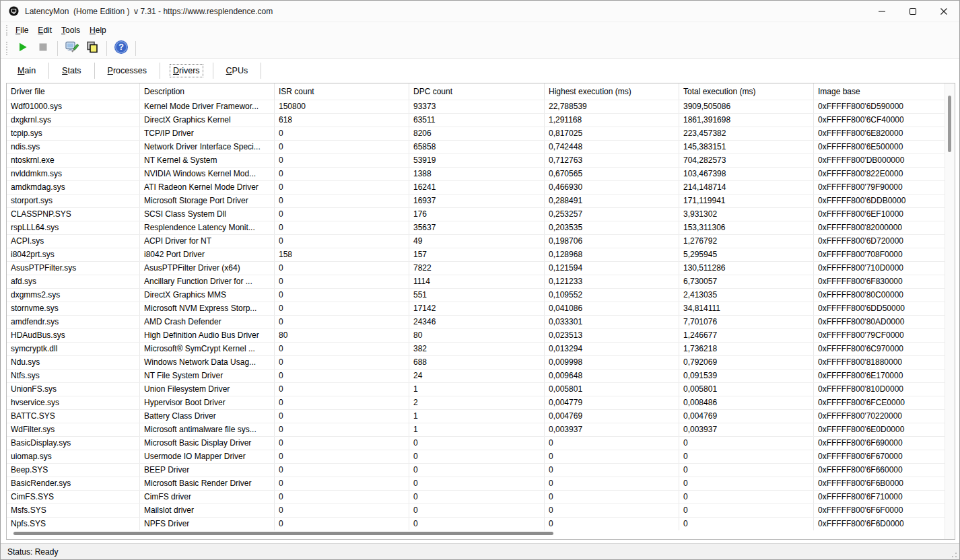  Describe the element at coordinates (481, 308) in the screenshot. I see `table-row: stornvme.sysMicrosoft NVM Express Storp.…` at that location.